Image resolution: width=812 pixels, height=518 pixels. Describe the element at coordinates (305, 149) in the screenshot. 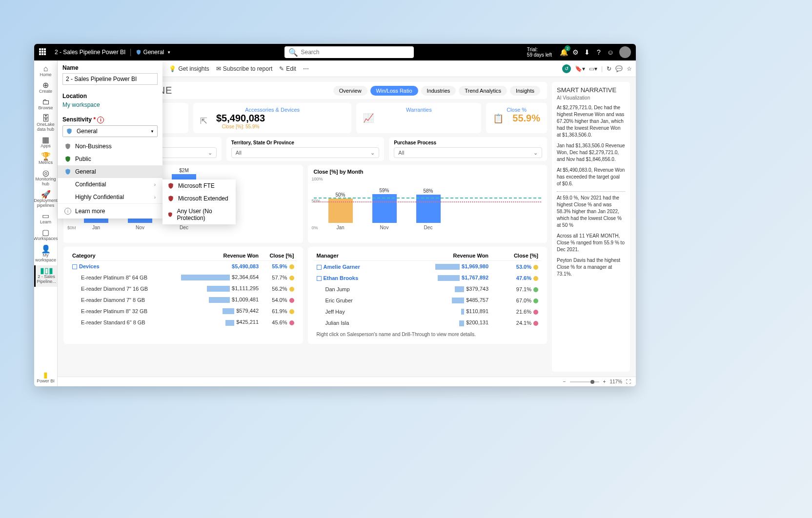

I see `slicer-territory: Territory, State Or ProvinceAll⌄` at that location.